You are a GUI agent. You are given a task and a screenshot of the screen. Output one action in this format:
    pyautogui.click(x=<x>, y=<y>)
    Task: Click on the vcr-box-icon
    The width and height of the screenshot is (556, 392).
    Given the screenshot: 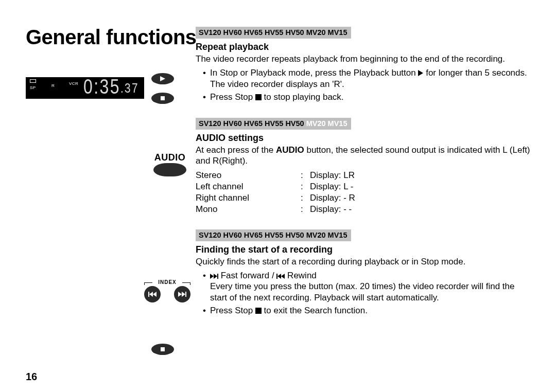 What is the action you would take?
    pyautogui.click(x=33, y=81)
    